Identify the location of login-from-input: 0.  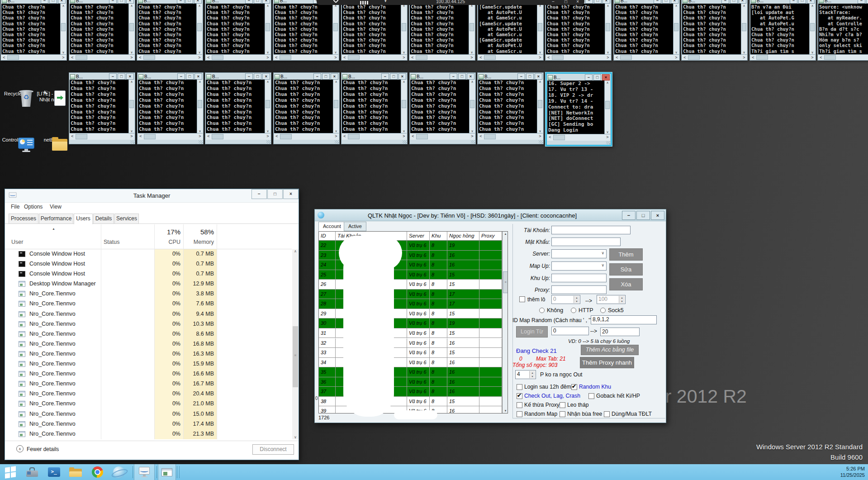
(570, 331).